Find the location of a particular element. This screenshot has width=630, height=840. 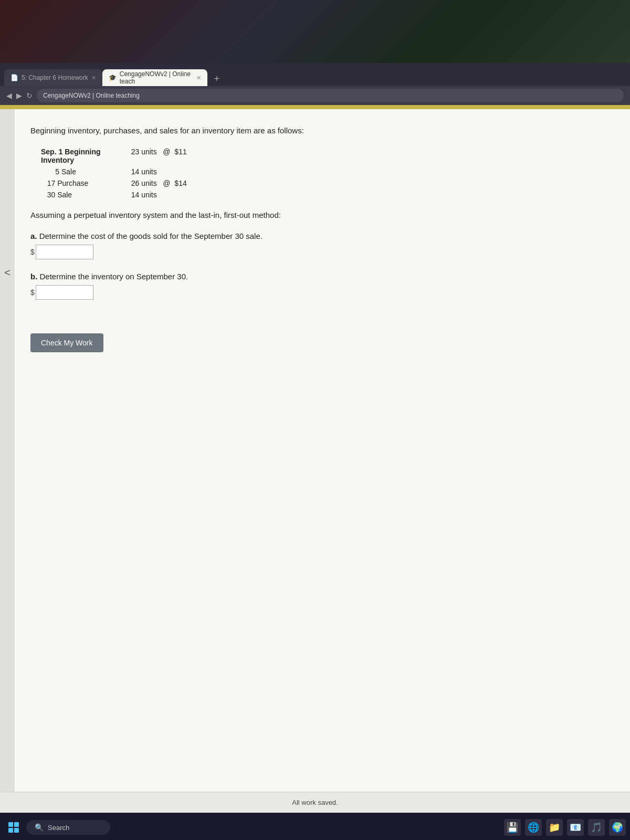

taskbar-wrapper: 🔍 Search 💾 🌐 📁 📧 🎵 🌍 is located at coordinates (315, 826).